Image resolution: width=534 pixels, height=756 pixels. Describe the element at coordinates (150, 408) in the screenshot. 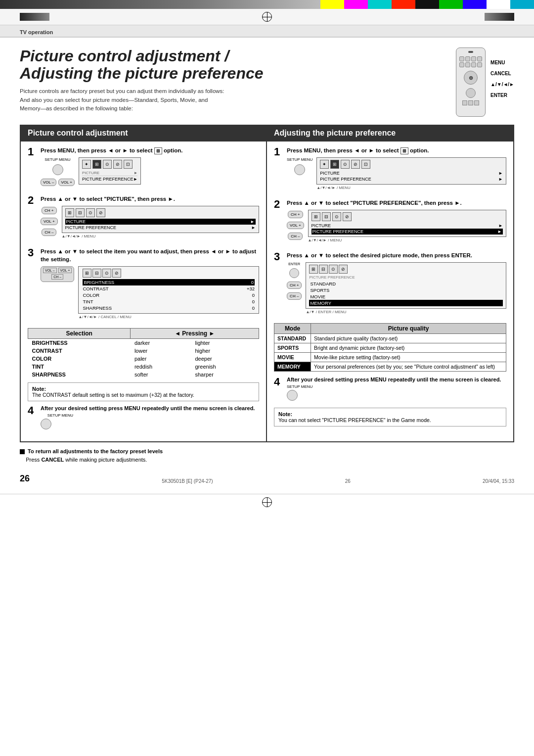

I see `step4-instruction: After your desired setting press MENU re…` at that location.